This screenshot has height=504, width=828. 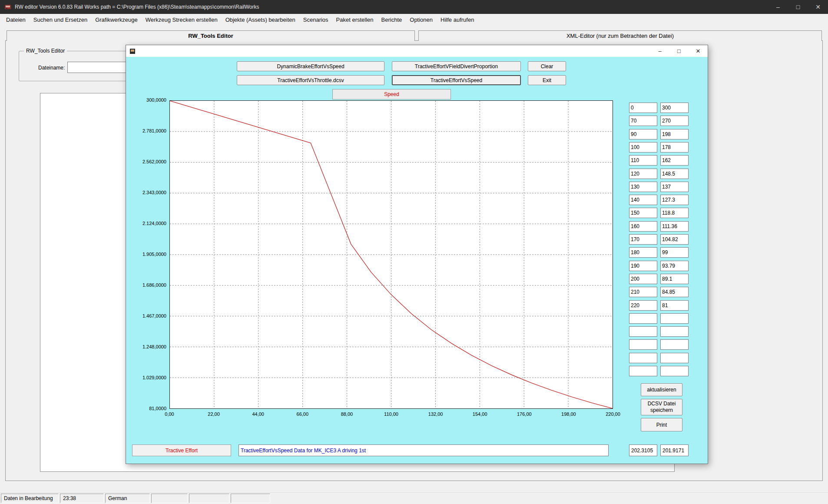 I want to click on status-panel-1: 23:38, so click(x=82, y=498).